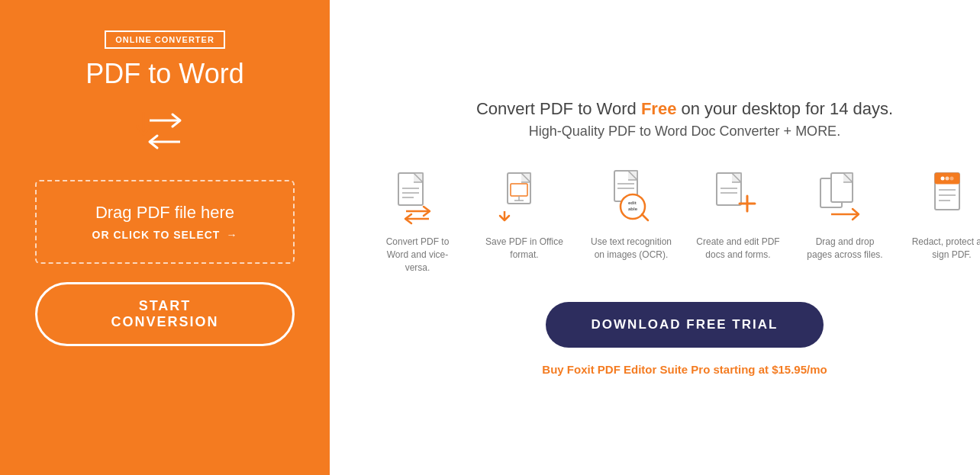 This screenshot has width=980, height=475. Describe the element at coordinates (165, 74) in the screenshot. I see `pdf-to-word-title: PDF to Word` at that location.